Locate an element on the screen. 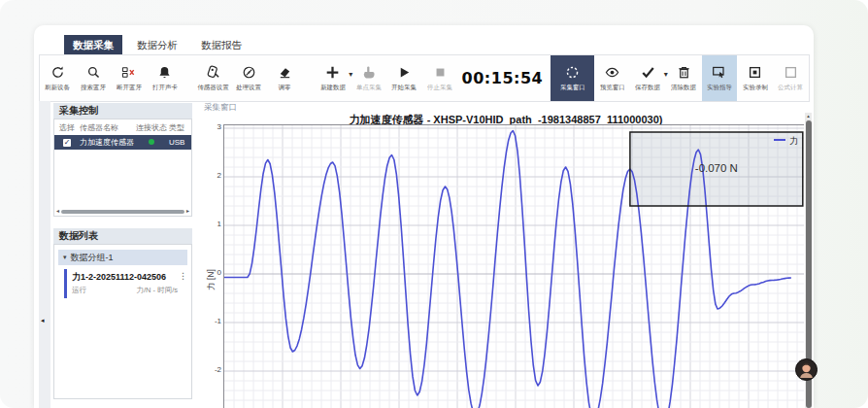  sensor-column-header: 连接状态 is located at coordinates (151, 128).